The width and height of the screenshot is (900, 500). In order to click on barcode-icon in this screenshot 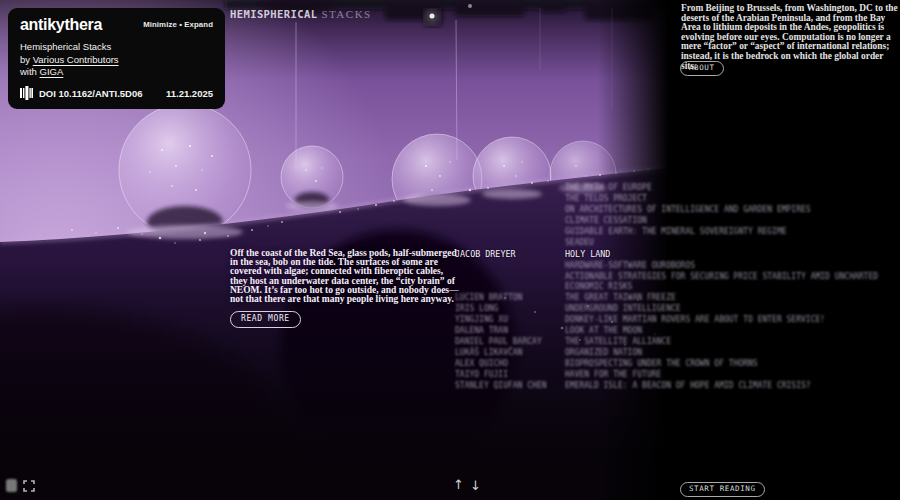, I will do `click(26, 93)`.